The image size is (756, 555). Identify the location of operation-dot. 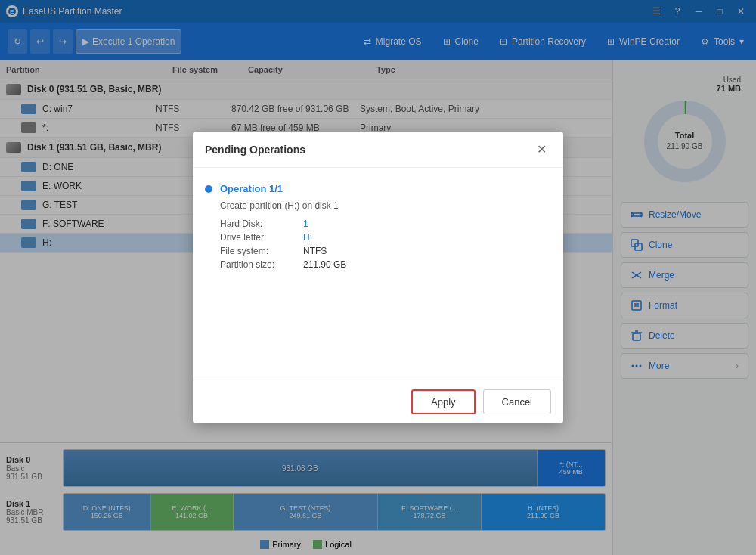
(209, 189).